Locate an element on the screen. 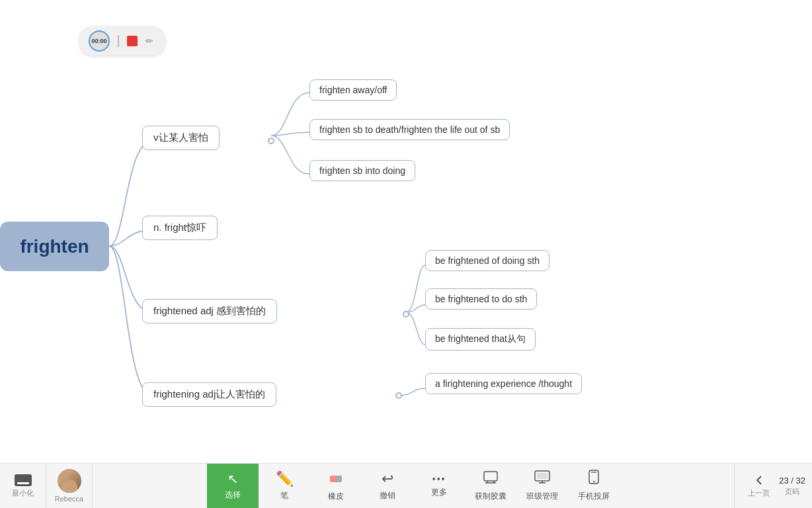  root-node-label: frighten is located at coordinates (54, 247).